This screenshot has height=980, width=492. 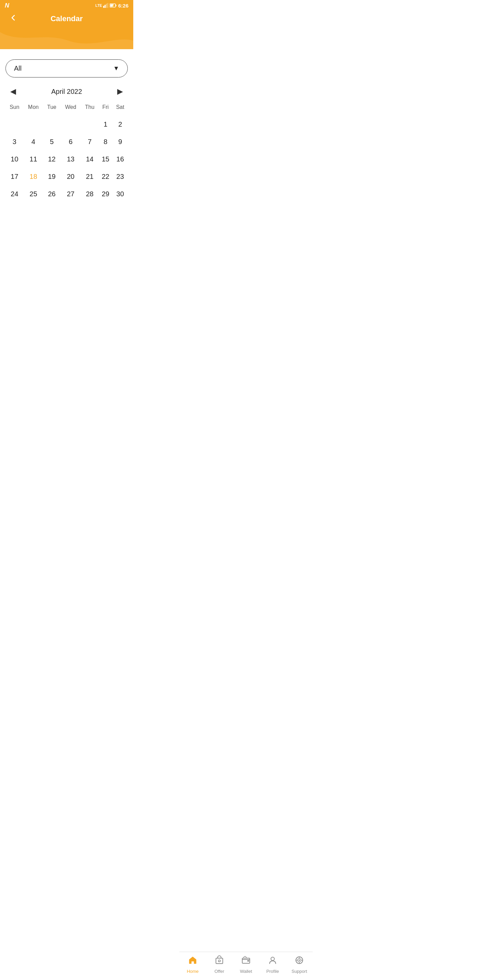 I want to click on next-month-button: ▶, so click(x=120, y=91).